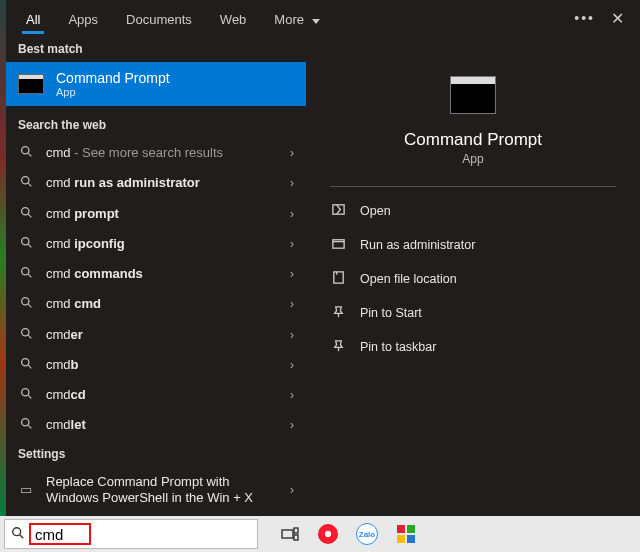  What do you see at coordinates (156, 244) in the screenshot?
I see `web-result-3: cmd ipconfig›` at bounding box center [156, 244].